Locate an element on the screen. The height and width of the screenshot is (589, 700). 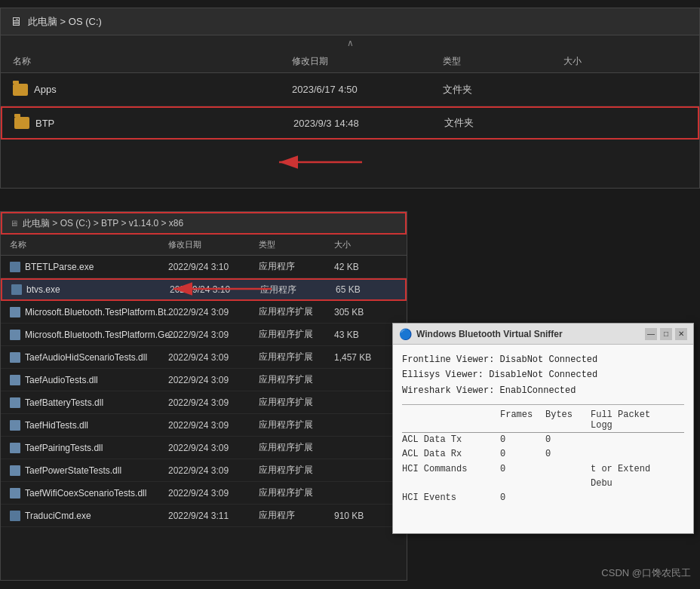
col-name: 名称 is located at coordinates (146, 62).